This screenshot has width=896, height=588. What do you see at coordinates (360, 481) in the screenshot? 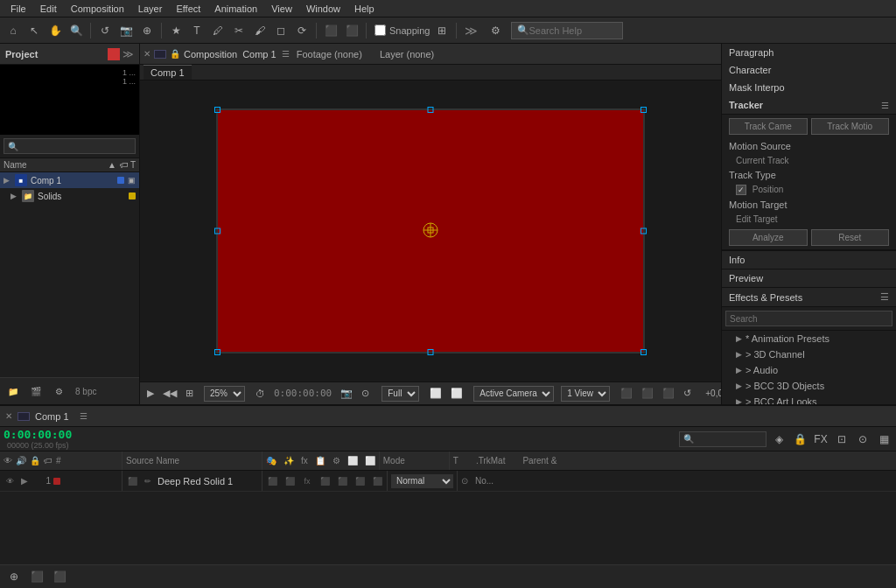
I see `ls-6: ⬛` at bounding box center [360, 481].